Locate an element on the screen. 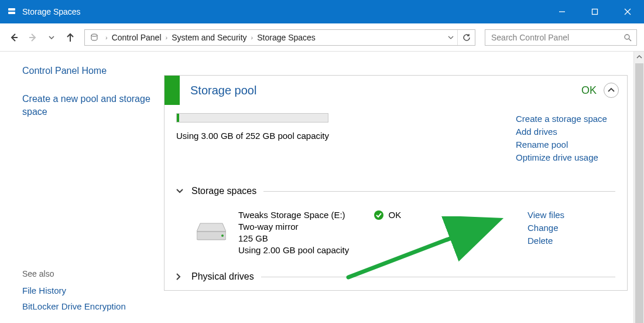 This screenshot has height=323, width=644. drive-stack-icon is located at coordinates (94, 38).